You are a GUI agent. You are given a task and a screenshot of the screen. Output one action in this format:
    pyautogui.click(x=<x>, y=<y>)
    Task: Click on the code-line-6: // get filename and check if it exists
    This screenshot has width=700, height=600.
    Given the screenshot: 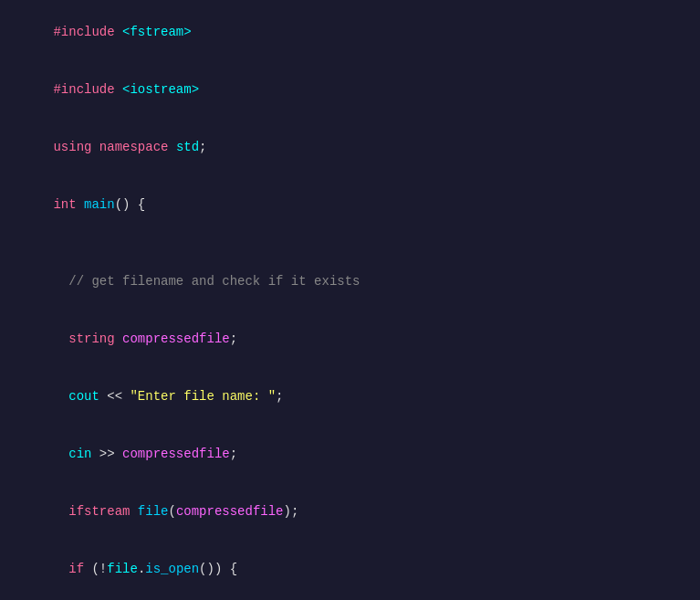 What is the action you would take?
    pyautogui.click(x=350, y=281)
    